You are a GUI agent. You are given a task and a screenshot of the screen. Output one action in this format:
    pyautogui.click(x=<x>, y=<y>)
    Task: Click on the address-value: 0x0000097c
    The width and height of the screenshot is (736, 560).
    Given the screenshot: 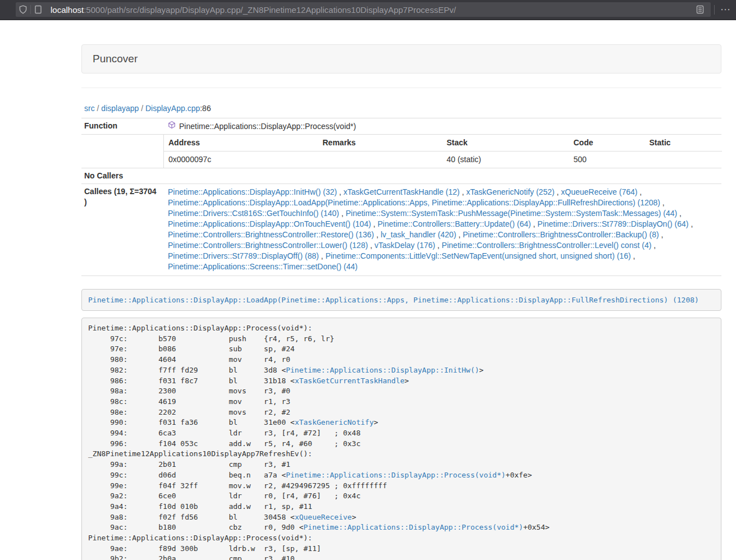 What is the action you would take?
    pyautogui.click(x=241, y=160)
    